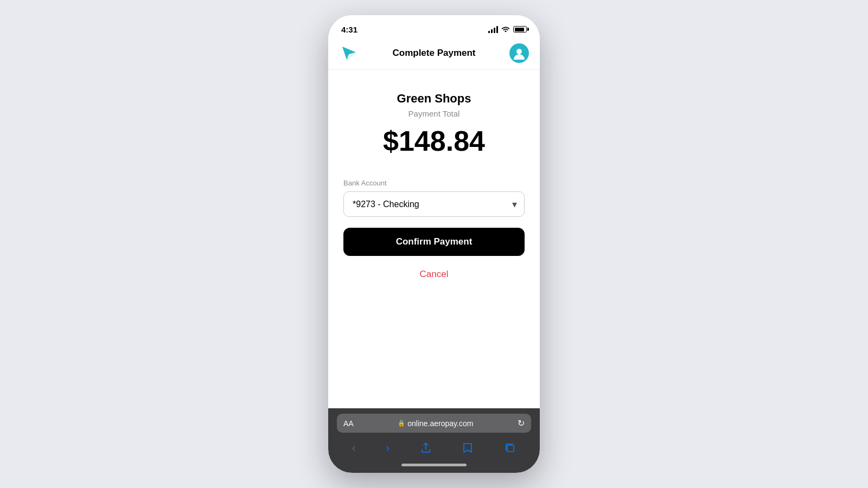 Image resolution: width=868 pixels, height=488 pixels. What do you see at coordinates (434, 242) in the screenshot?
I see `confirm-payment-button: Confirm Payment` at bounding box center [434, 242].